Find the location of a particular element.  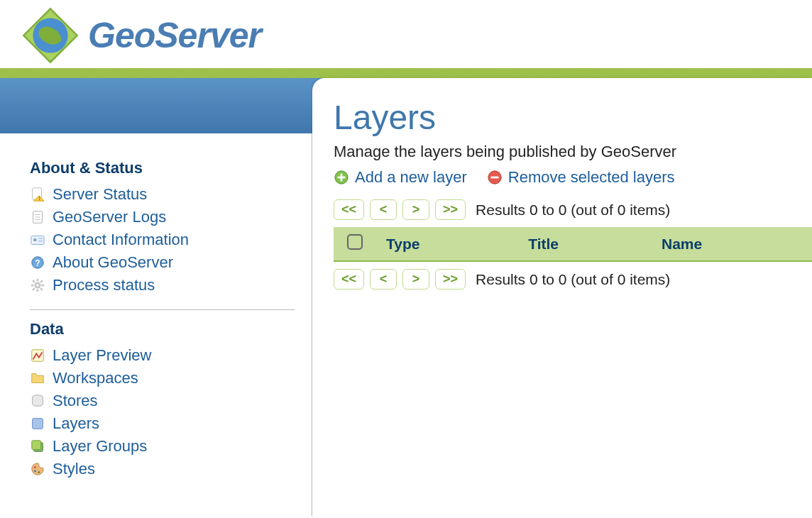

gear-icon is located at coordinates (38, 285).